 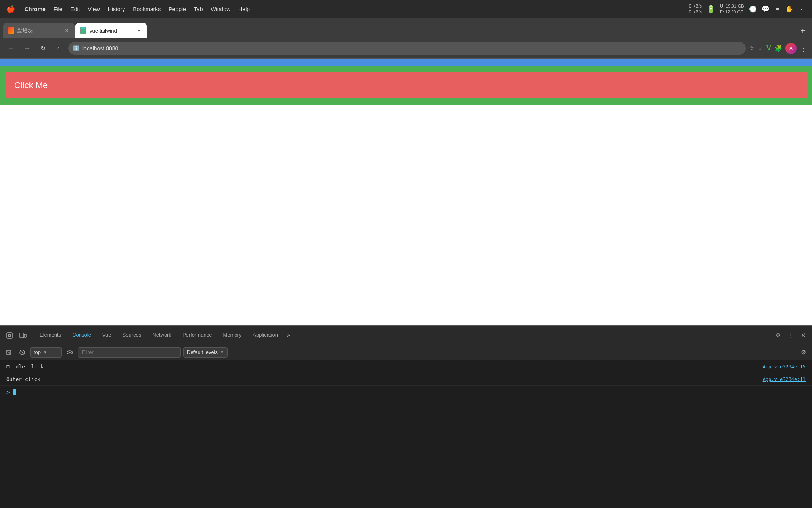 What do you see at coordinates (9, 352) in the screenshot?
I see `console-clear-icon` at bounding box center [9, 352].